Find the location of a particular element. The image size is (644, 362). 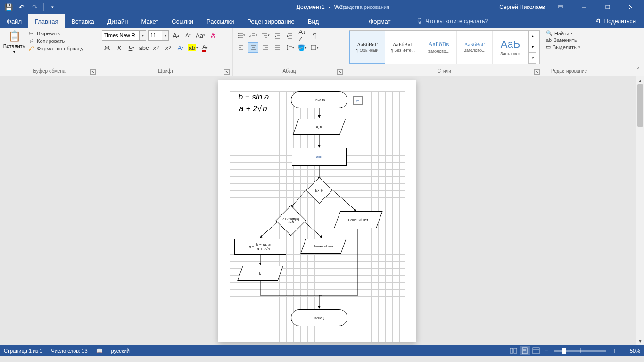

tab-layout: Макет is located at coordinates (150, 21).